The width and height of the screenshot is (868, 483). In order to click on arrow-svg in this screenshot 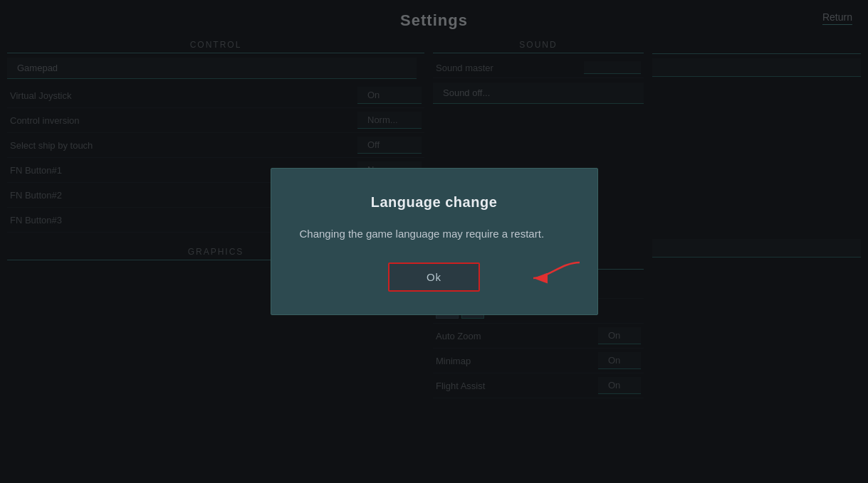, I will do `click(537, 278)`.